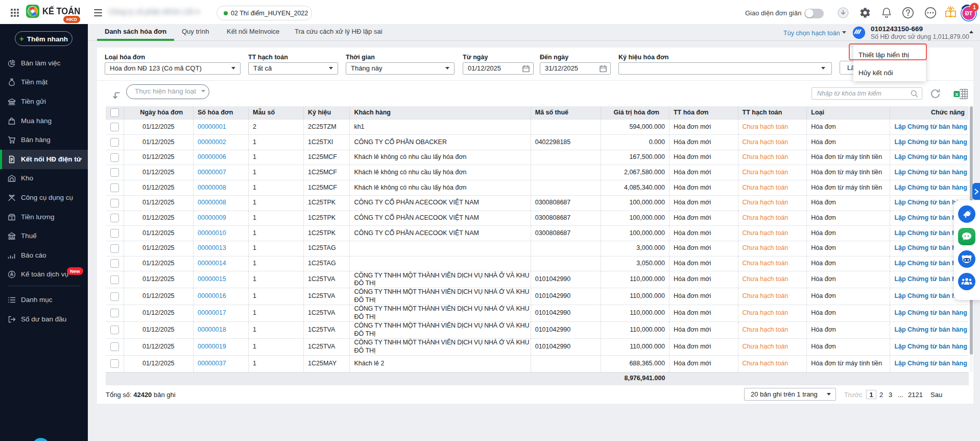  What do you see at coordinates (957, 94) in the screenshot?
I see `svg-text: X` at bounding box center [957, 94].